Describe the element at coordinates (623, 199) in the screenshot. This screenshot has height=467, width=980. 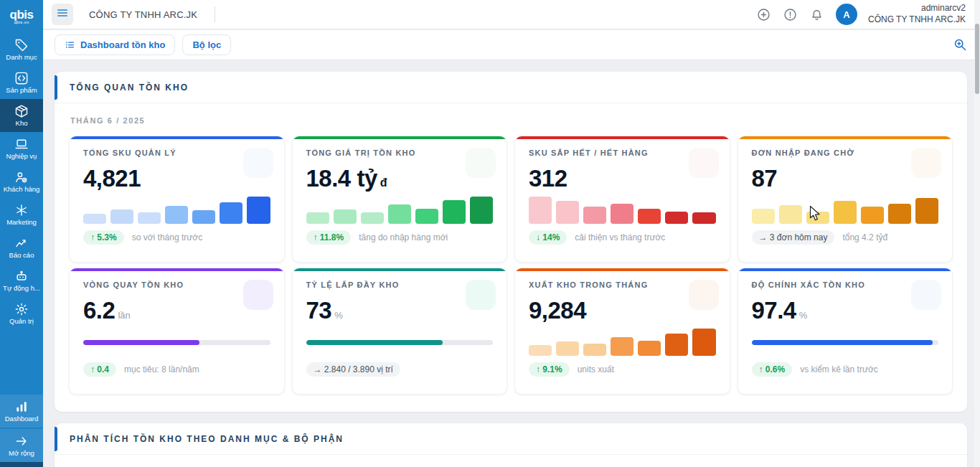
I see `kpi-card-sku-s-p-h-t-h-t-h-ng: SKU SẮP HẾT / HẾT HÀNG312↓ 14%cải thiện …` at that location.